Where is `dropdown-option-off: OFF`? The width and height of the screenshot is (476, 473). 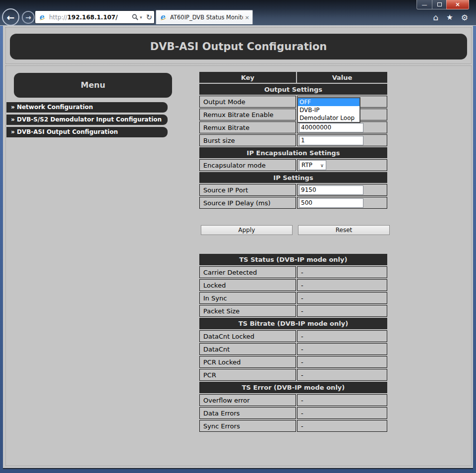 dropdown-option-off: OFF is located at coordinates (329, 102).